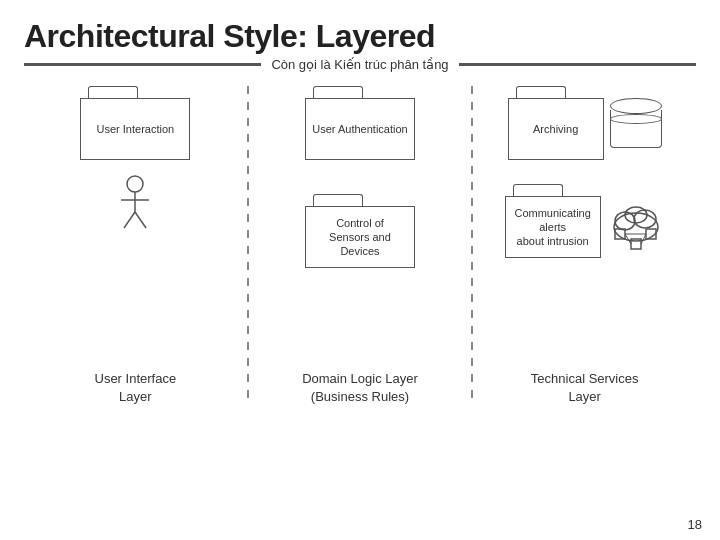 The image size is (720, 540). Describe the element at coordinates (636, 224) in the screenshot. I see `network-icon` at that location.